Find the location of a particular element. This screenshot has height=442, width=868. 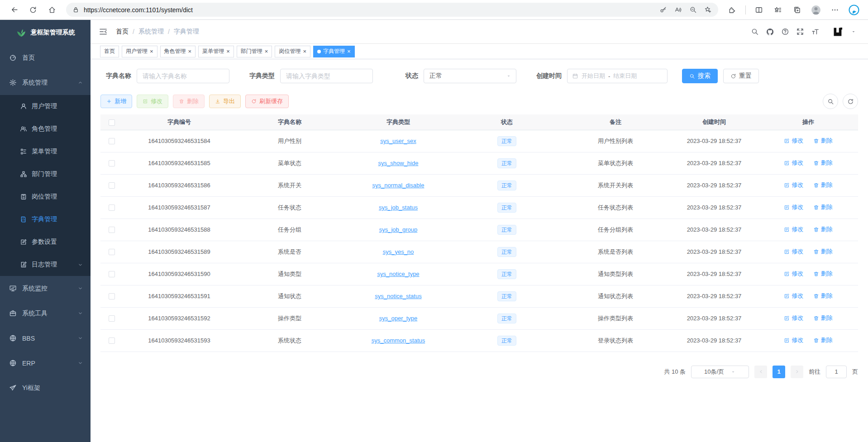

read-aloud-icon is located at coordinates (678, 10).